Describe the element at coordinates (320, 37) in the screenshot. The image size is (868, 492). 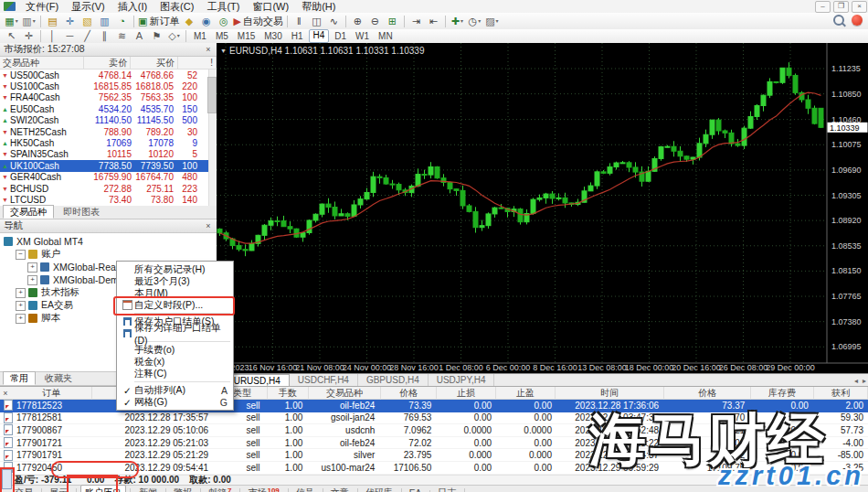
I see `timeframe-h4: H4` at that location.